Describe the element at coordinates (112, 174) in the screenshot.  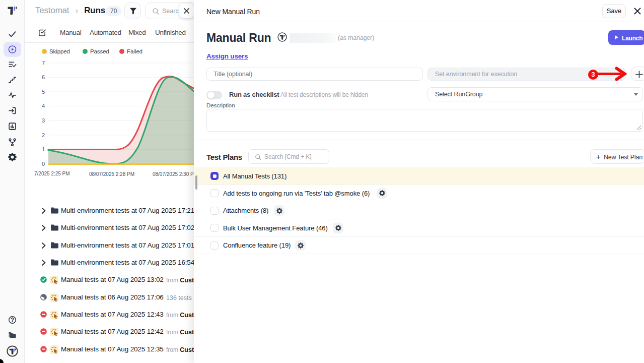
I see `svg-text: 08/07/2025 2:28 PM` at that location.